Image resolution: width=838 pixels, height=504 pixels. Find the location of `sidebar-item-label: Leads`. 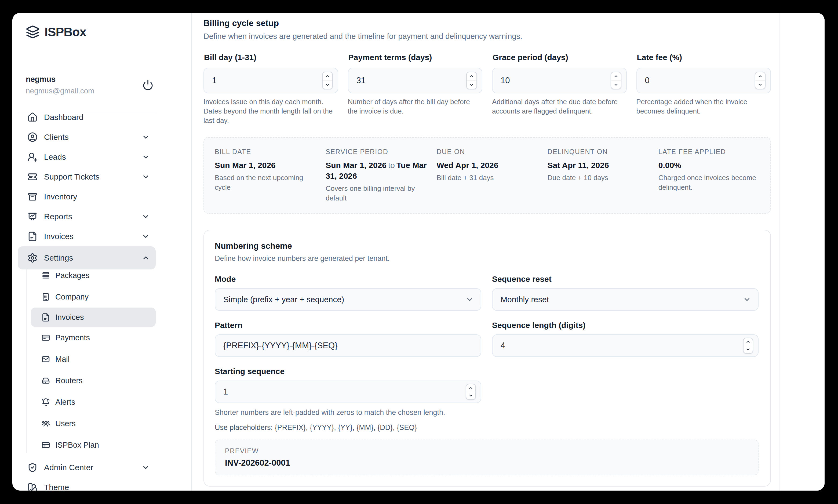

sidebar-item-label: Leads is located at coordinates (55, 157).